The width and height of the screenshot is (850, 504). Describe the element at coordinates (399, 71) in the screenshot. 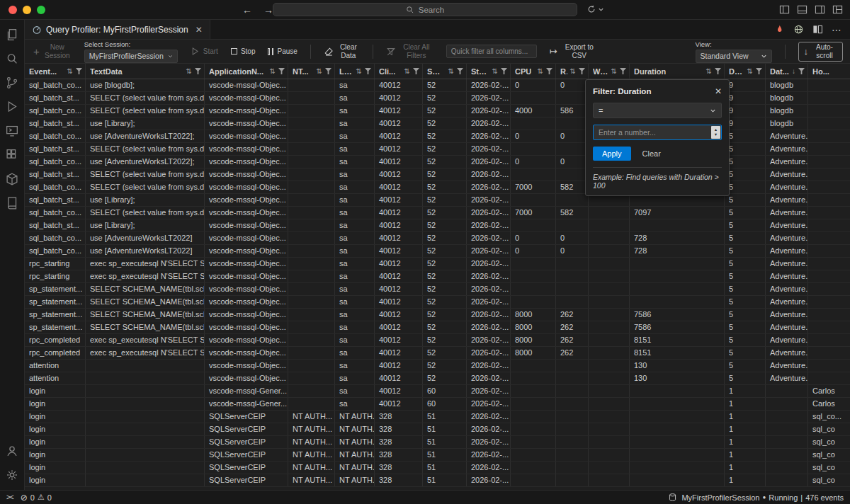

I see `column-header-cli: Cli...⇅` at that location.